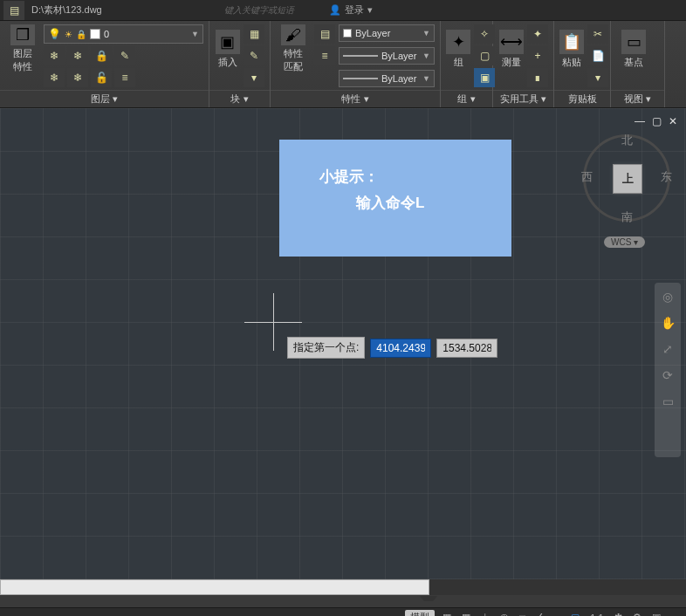 The height and width of the screenshot is (616, 686). I want to click on lineweight-dropdown: ByLayer▼, so click(387, 56).